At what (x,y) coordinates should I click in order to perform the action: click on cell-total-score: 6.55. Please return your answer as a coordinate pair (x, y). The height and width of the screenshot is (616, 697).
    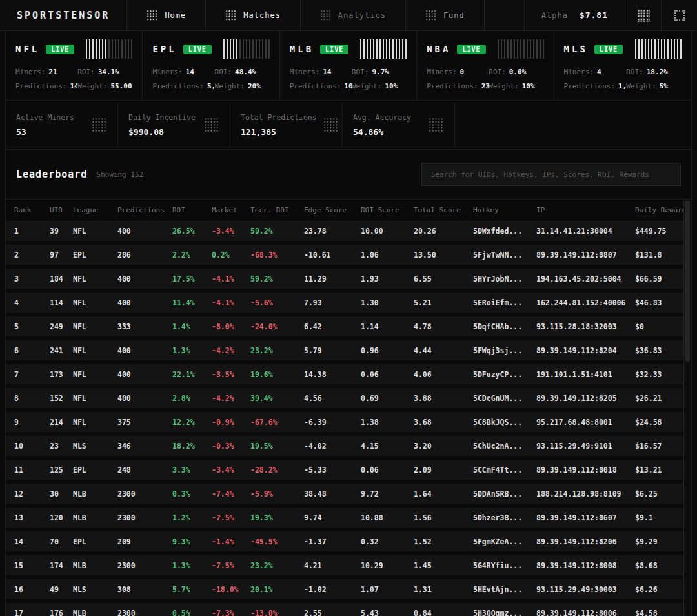
    Looking at the image, I should click on (443, 279).